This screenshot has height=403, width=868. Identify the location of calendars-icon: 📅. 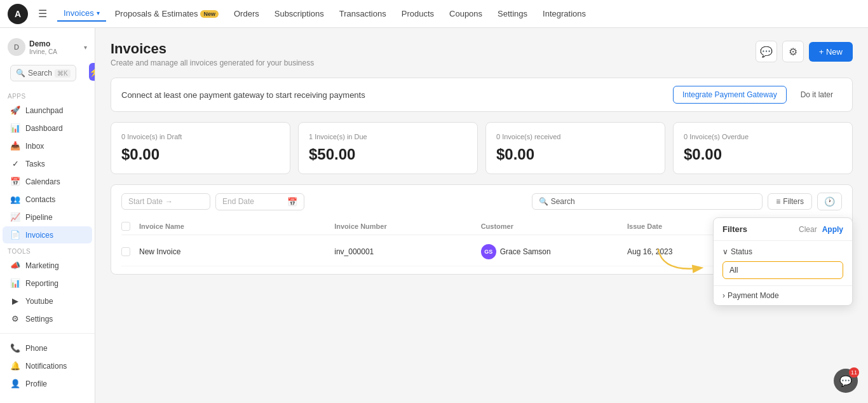
(15, 182).